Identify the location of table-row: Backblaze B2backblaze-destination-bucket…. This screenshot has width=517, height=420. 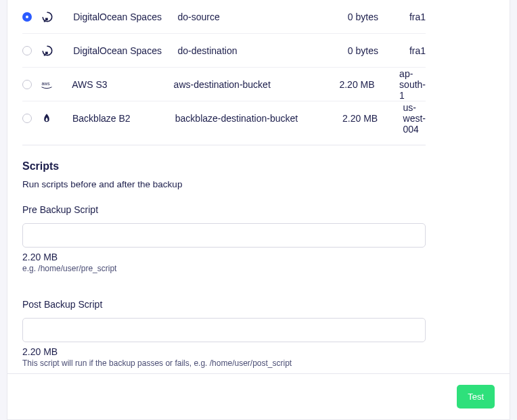
(224, 118).